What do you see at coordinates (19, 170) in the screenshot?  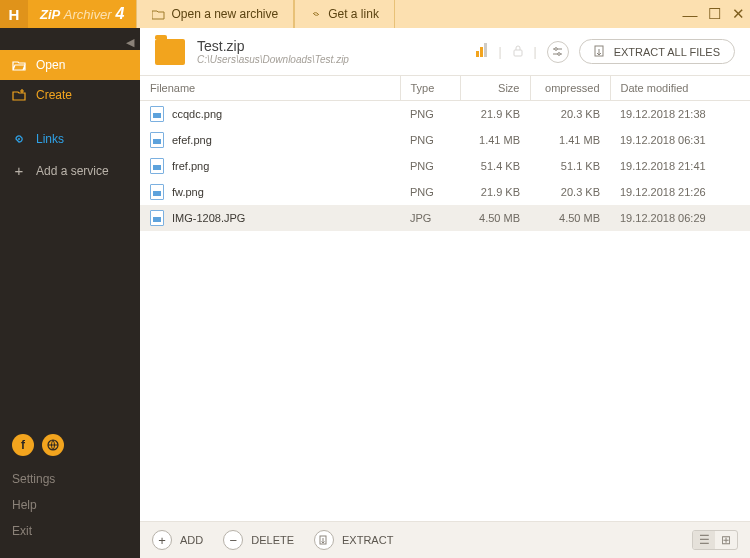 I see `plus-icon: +` at bounding box center [19, 170].